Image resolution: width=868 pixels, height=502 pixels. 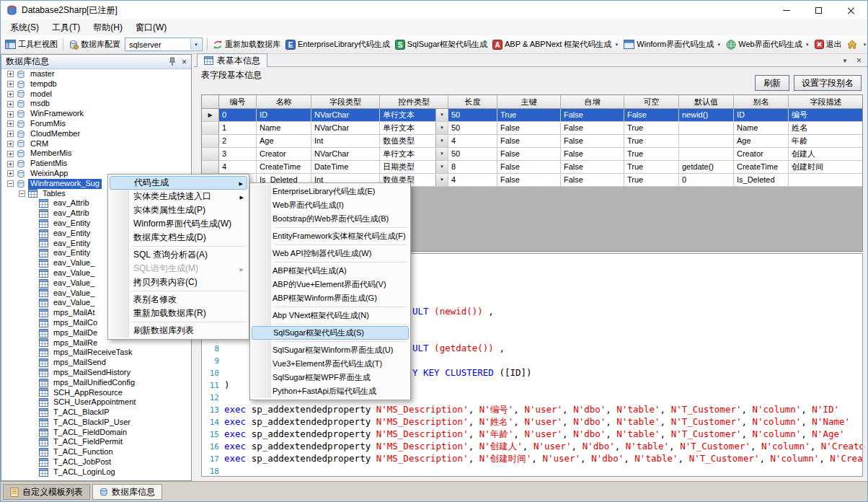 What do you see at coordinates (761, 102) in the screenshot?
I see `column-header: 别名` at bounding box center [761, 102].